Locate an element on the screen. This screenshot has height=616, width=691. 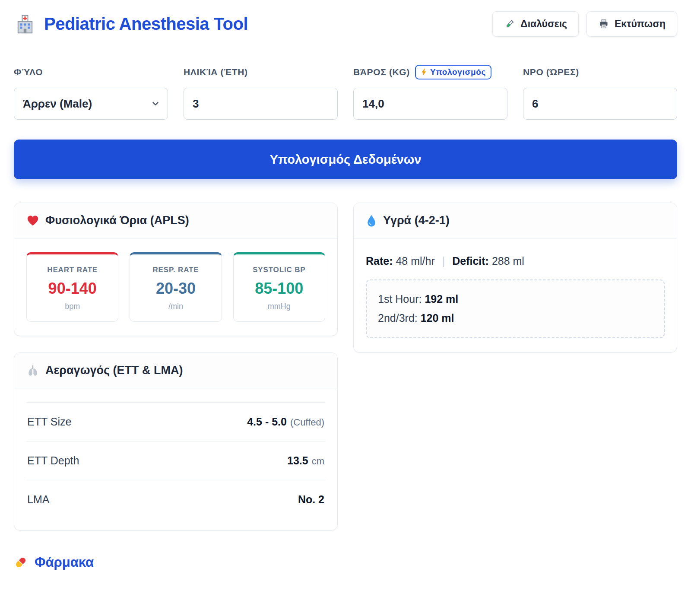
airway-row-label: ETT Size is located at coordinates (49, 422).